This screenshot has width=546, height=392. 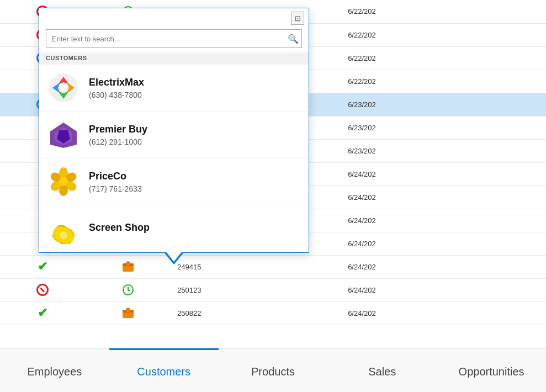 I want to click on customer-item: Premier Buy (612) 291-1000, so click(x=174, y=135).